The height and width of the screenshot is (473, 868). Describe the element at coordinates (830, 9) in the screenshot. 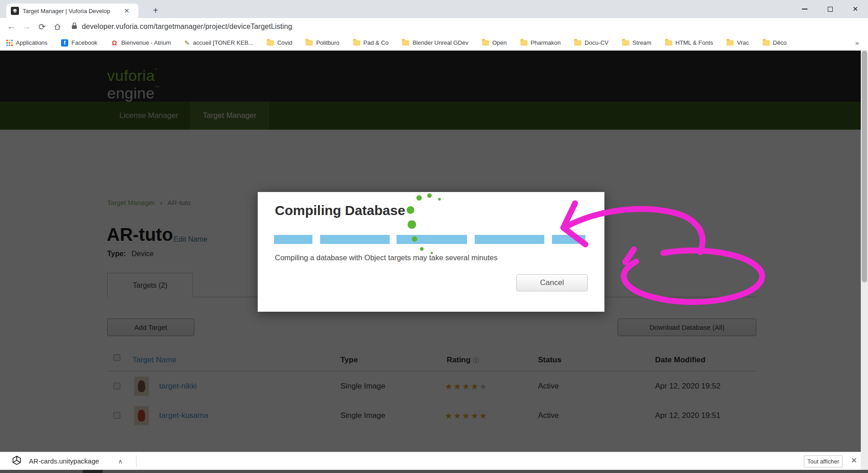

I see `maximize-button` at that location.